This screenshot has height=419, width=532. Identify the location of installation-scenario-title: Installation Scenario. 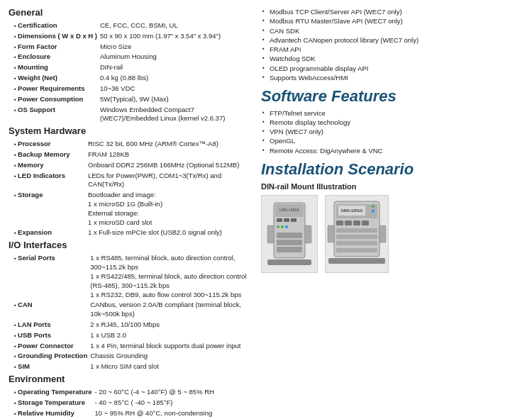
(392, 169).